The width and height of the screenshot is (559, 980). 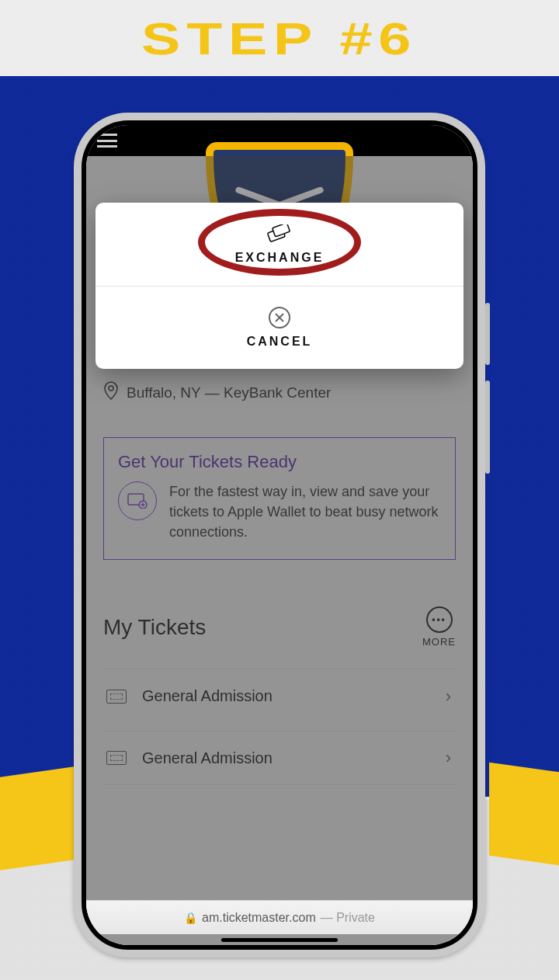 I want to click on action-sheet-modal: EXCHANGE CANCEL, so click(x=280, y=286).